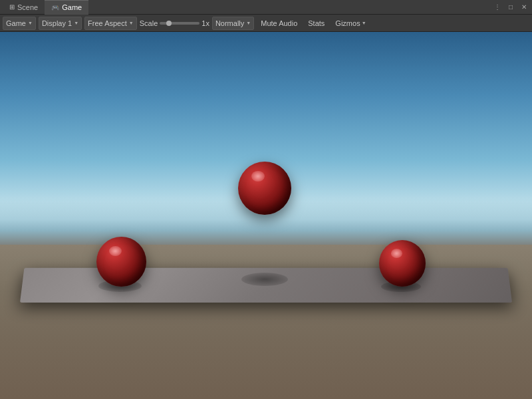 This screenshot has width=532, height=399. Describe the element at coordinates (180, 23) in the screenshot. I see `scale-slider` at that location.